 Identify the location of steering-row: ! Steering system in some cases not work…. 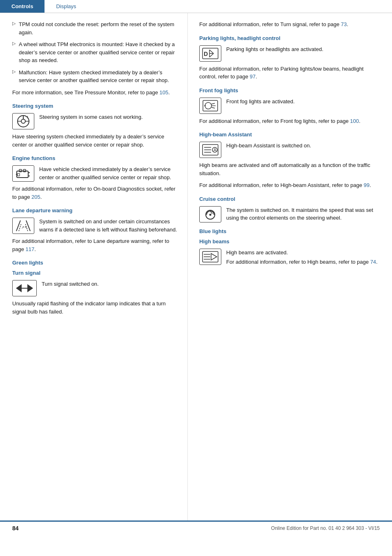
(95, 121).